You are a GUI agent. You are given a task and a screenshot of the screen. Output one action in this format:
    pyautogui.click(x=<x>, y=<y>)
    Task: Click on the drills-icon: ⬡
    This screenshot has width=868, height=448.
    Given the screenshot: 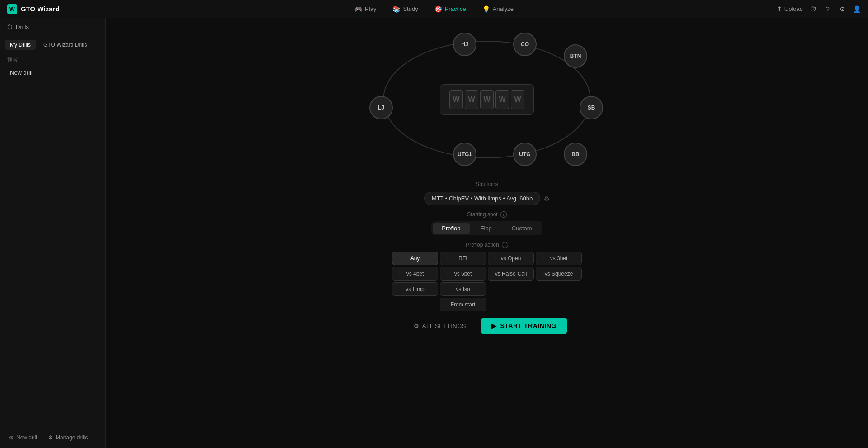 What is the action you would take?
    pyautogui.click(x=10, y=27)
    